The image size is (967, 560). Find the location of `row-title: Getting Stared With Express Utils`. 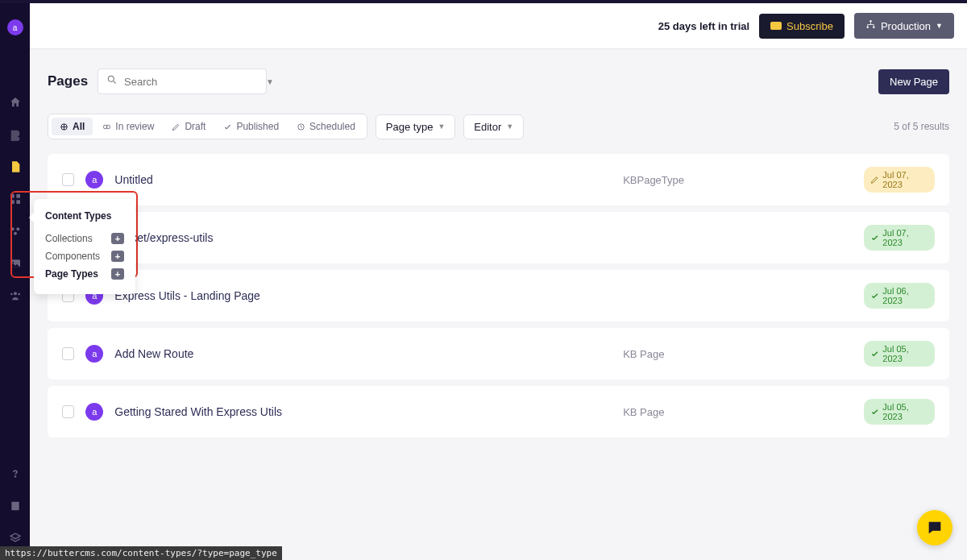

row-title: Getting Stared With Express Utils is located at coordinates (363, 412).